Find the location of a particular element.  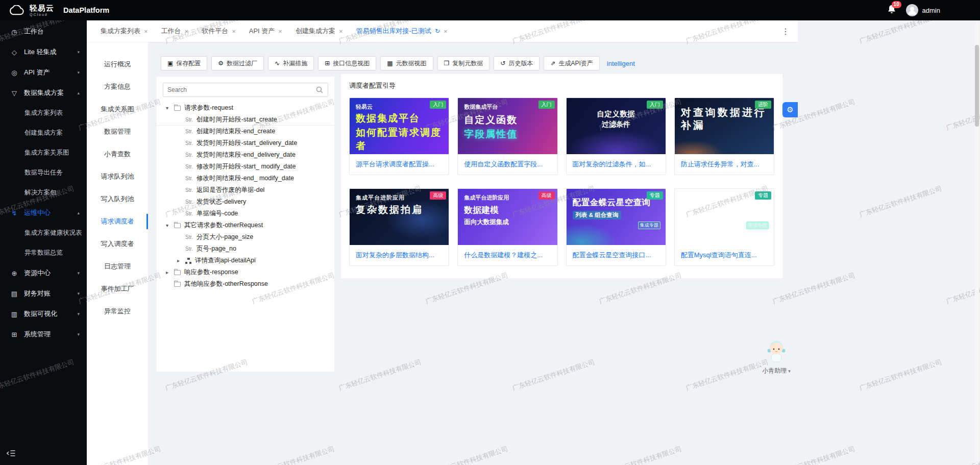

sidebar-item: 异常数据总览 is located at coordinates (43, 253).